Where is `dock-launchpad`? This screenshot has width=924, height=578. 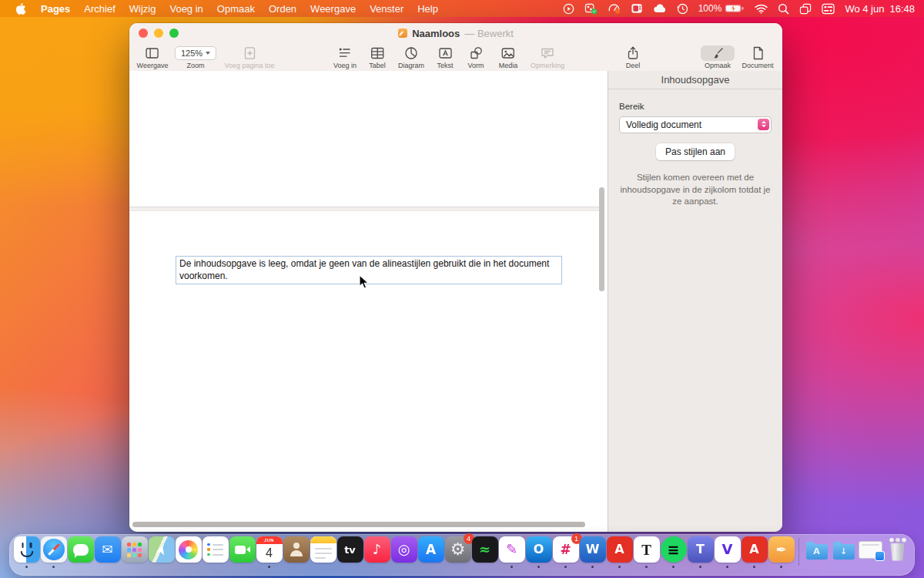 dock-launchpad is located at coordinates (135, 552).